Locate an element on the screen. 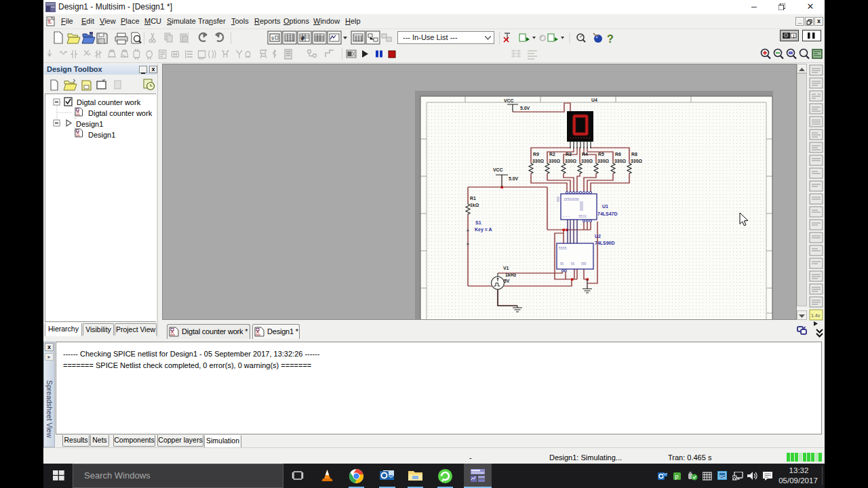 This screenshot has height=488, width=868. svg-text: 1kHz is located at coordinates (511, 275).